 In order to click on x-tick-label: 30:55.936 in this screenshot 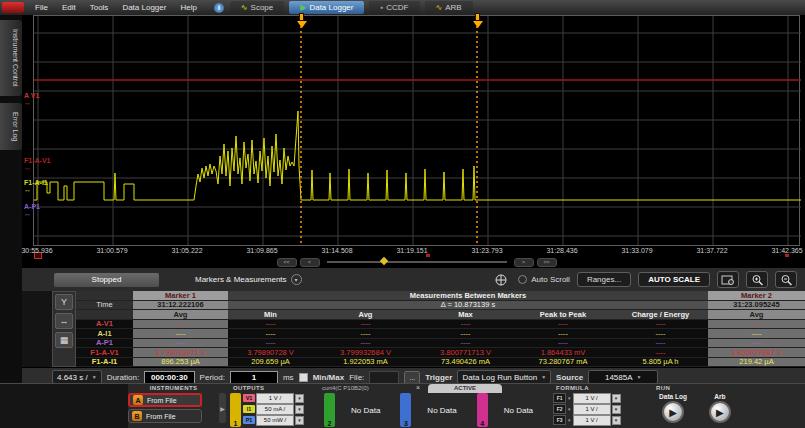, I will do `click(36, 250)`.